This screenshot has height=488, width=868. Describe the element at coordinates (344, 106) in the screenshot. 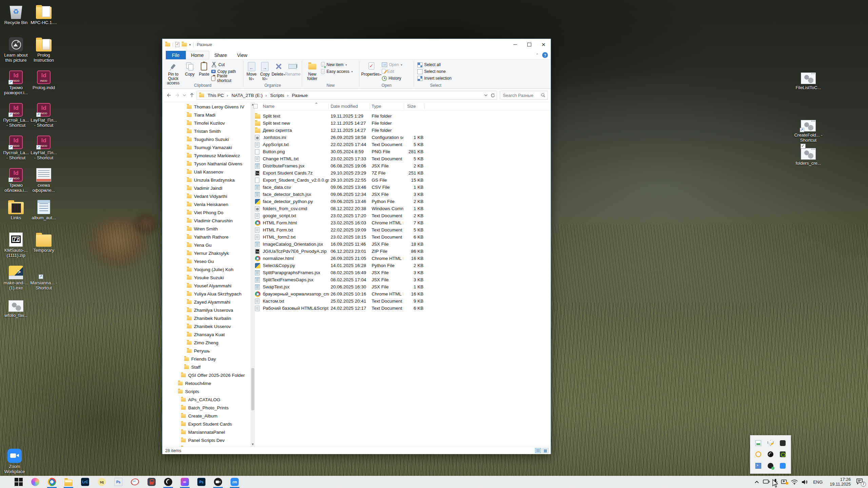

I see `column-header-date-modified: Date modified` at that location.